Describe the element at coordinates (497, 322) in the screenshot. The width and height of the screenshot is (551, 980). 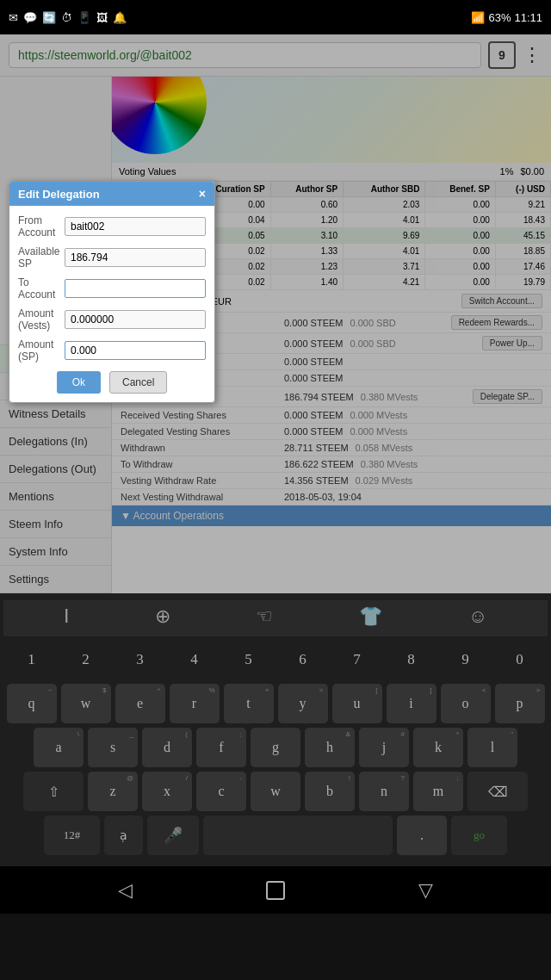
I see `redeem-rewards-button: Redeem Rewards...` at that location.